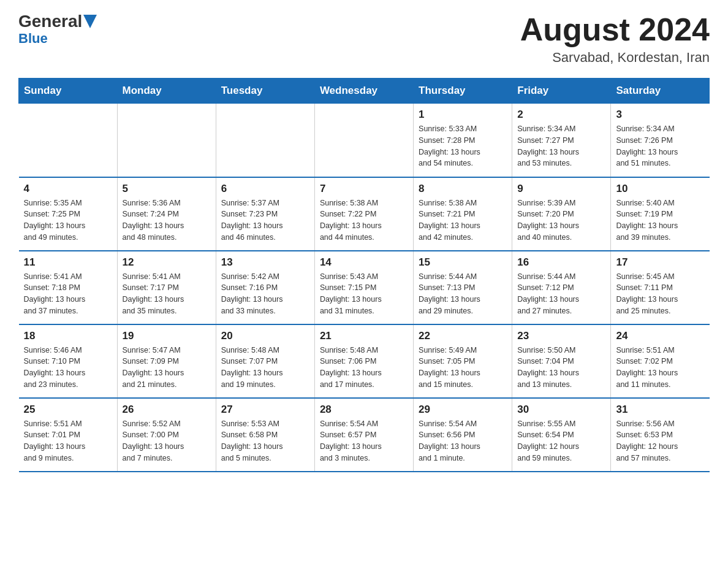 This screenshot has width=728, height=563. Describe the element at coordinates (660, 221) in the screenshot. I see `day-info: Sunrise: 5:40 AM Sunset: 7:19 PM Dayligh…` at that location.